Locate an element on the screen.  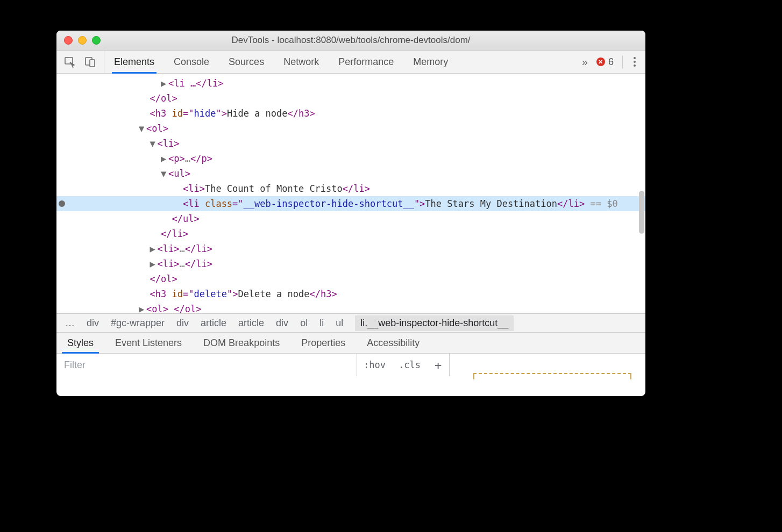
cls-button: .cls is located at coordinates (410, 365).